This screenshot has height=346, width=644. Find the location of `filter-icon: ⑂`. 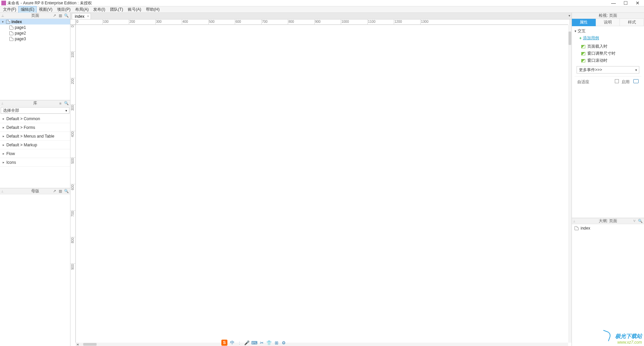

filter-icon: ⑂ is located at coordinates (634, 221).